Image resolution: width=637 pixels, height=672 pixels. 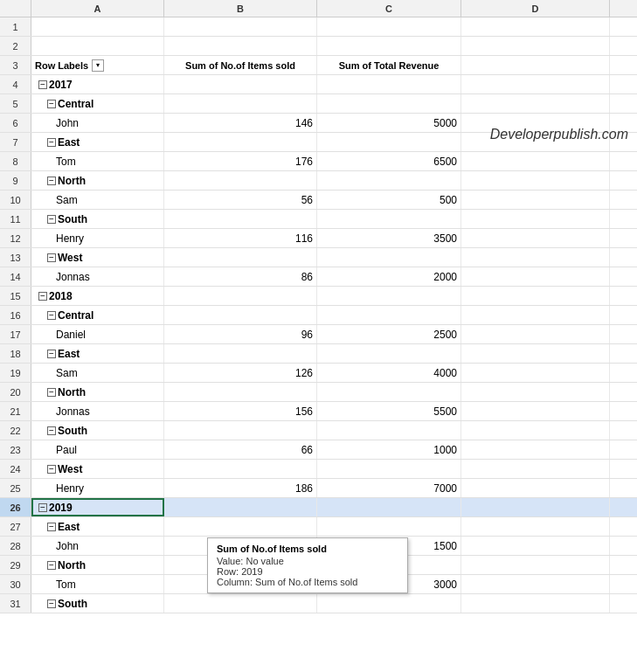 What do you see at coordinates (318, 335) in the screenshot?
I see `table-row: 17Daniel962500` at bounding box center [318, 335].